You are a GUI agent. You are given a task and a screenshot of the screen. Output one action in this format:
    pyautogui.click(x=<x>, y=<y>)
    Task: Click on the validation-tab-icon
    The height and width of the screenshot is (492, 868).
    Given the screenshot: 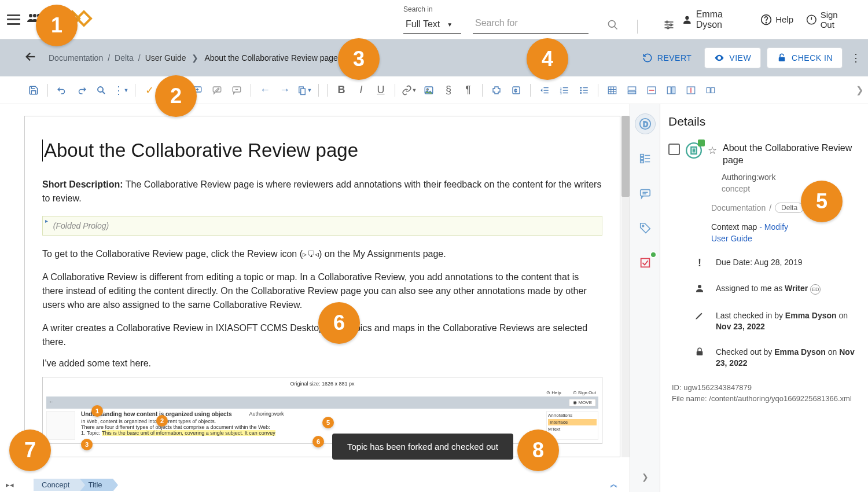 What is the action you would take?
    pyautogui.click(x=645, y=263)
    